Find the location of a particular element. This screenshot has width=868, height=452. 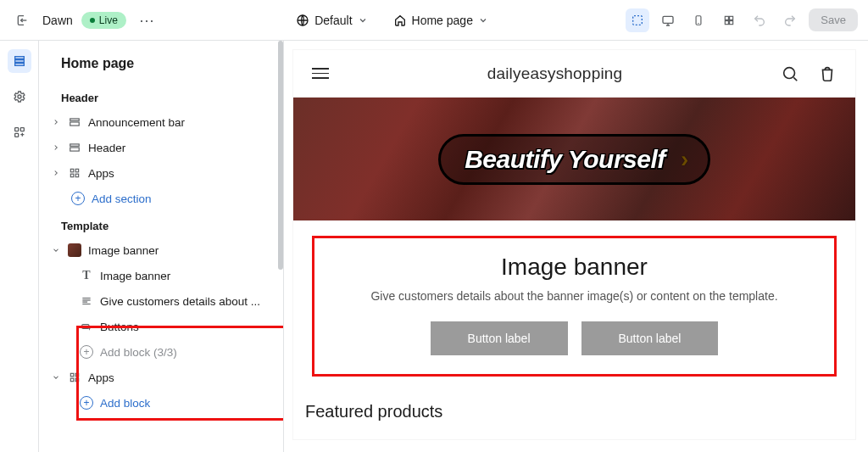

banner-button-2: Button label is located at coordinates (650, 338).